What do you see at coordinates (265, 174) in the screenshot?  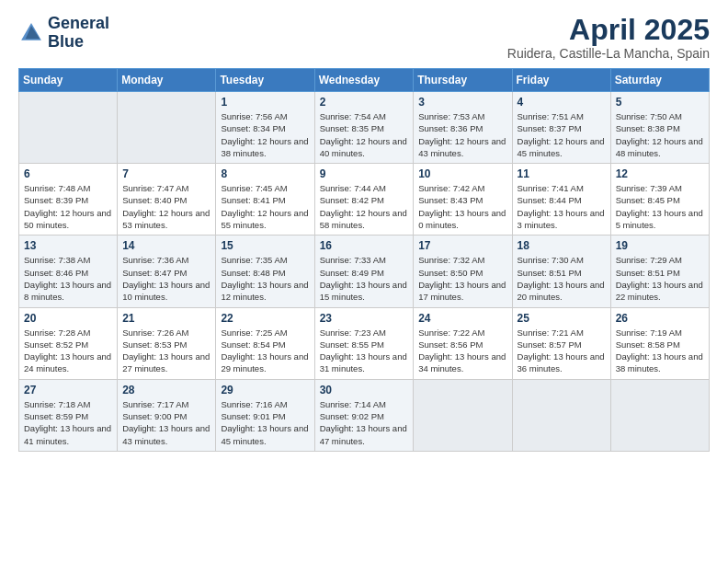 I see `day-number: 8` at bounding box center [265, 174].